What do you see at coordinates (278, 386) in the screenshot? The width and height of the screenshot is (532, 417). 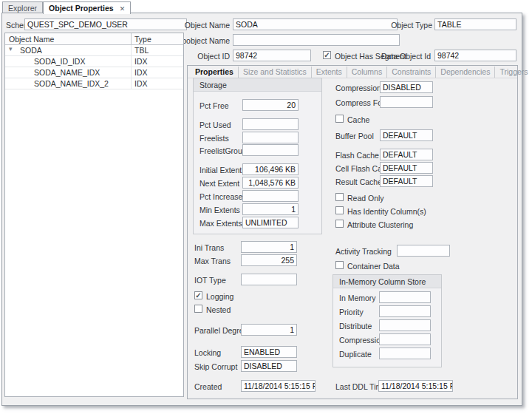 I see `created-input: 11/18/2014 5:15:15 PM` at bounding box center [278, 386].